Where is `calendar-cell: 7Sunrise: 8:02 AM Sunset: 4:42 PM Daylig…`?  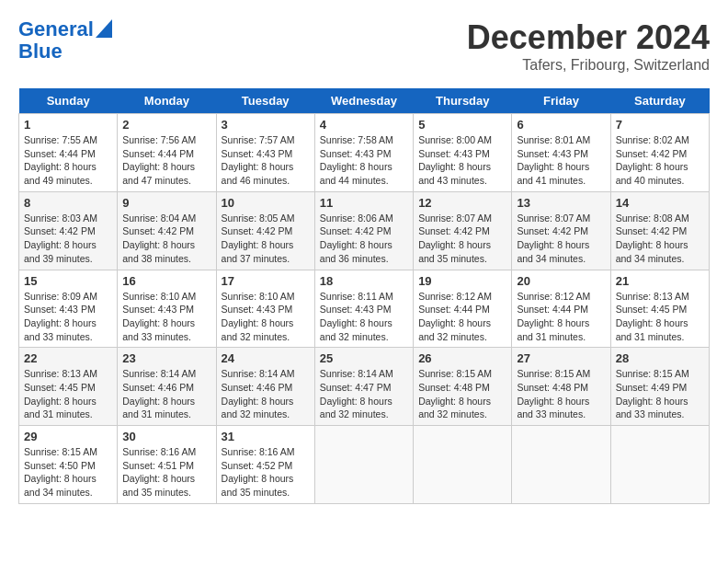 calendar-cell: 7Sunrise: 8:02 AM Sunset: 4:42 PM Daylig… is located at coordinates (660, 153).